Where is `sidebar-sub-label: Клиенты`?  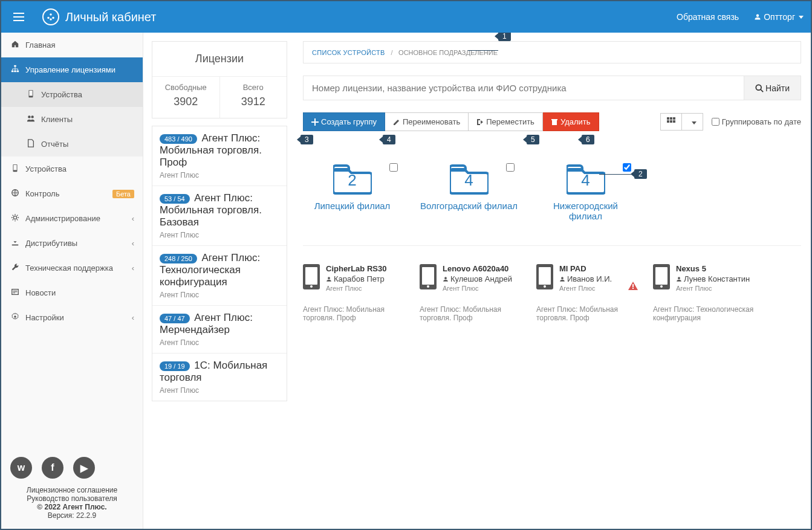 sidebar-sub-label: Клиенты is located at coordinates (57, 120).